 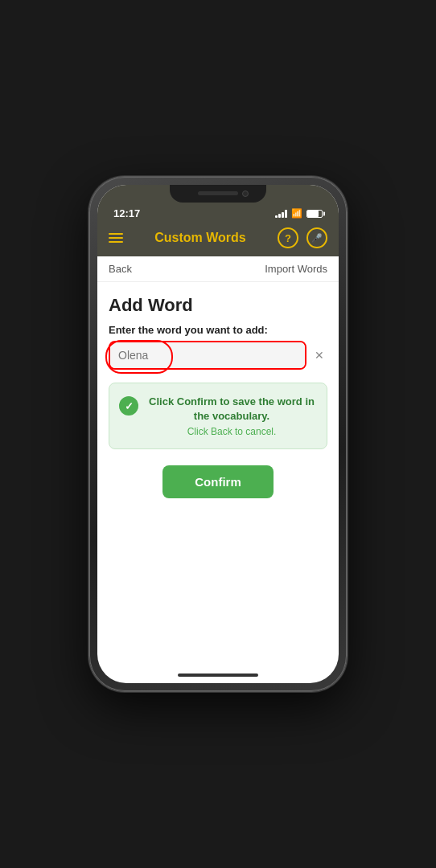 What do you see at coordinates (317, 238) in the screenshot?
I see `mic-button: 🎤` at bounding box center [317, 238].